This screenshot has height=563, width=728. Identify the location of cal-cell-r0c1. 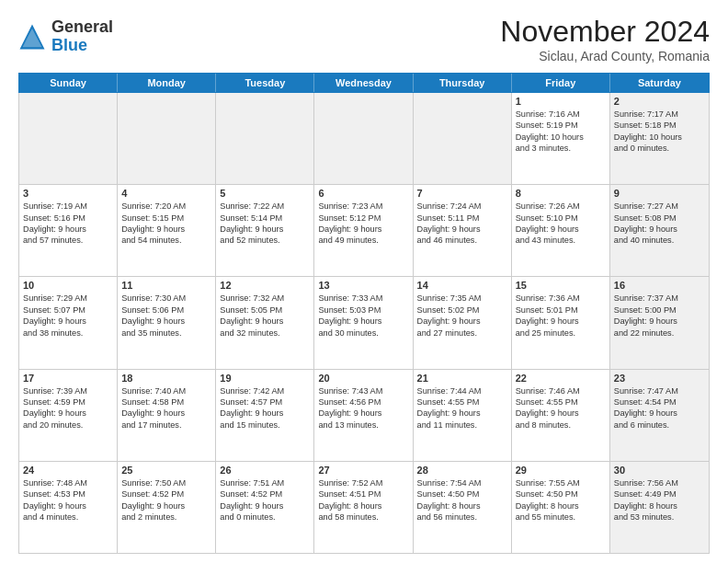
(167, 138).